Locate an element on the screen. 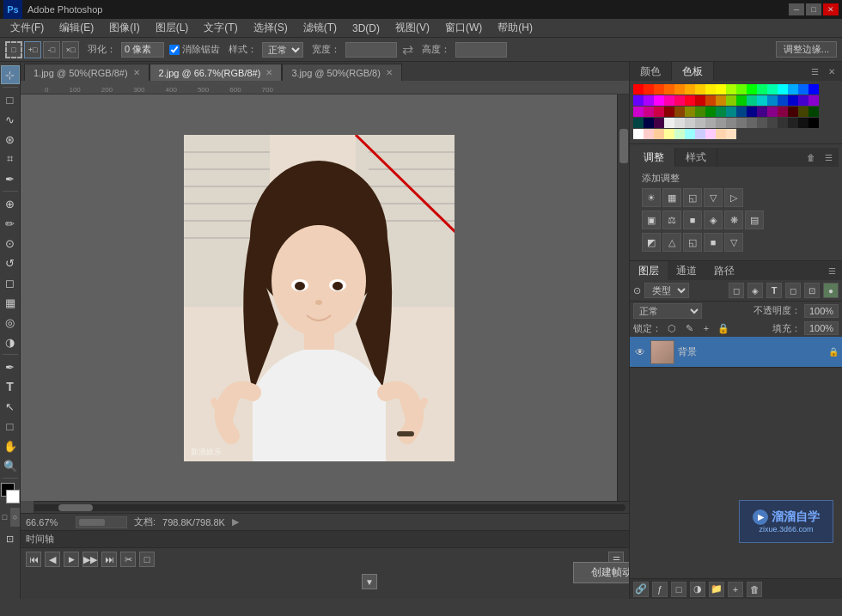 This screenshot has width=842, height=616. tab-styles: 样式 is located at coordinates (696, 157).